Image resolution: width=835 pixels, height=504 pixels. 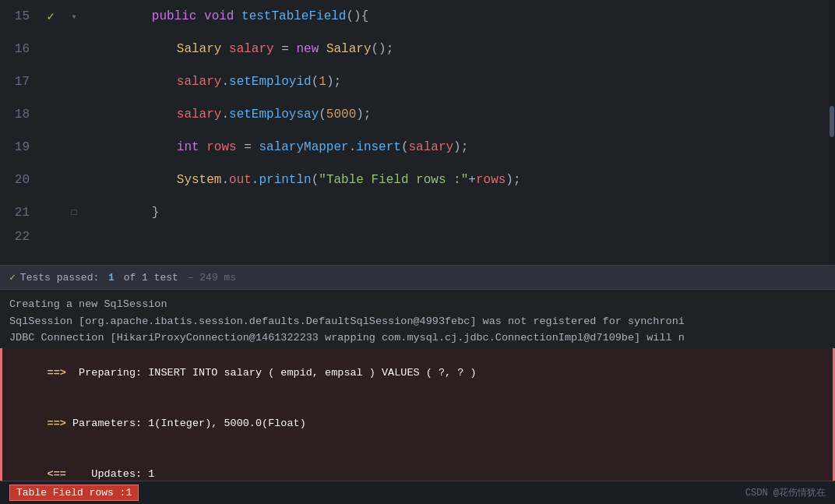 I want to click on val-1: 1, so click(x=322, y=82).